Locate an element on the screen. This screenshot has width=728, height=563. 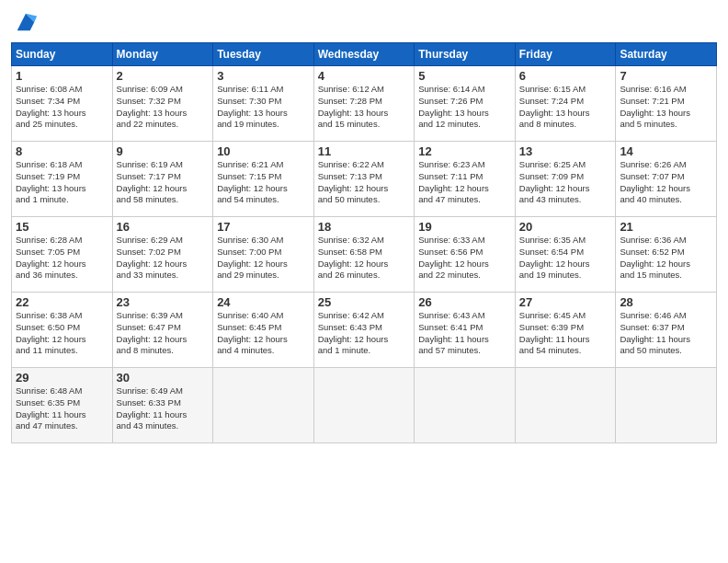
day-number: 7 is located at coordinates (665, 75).